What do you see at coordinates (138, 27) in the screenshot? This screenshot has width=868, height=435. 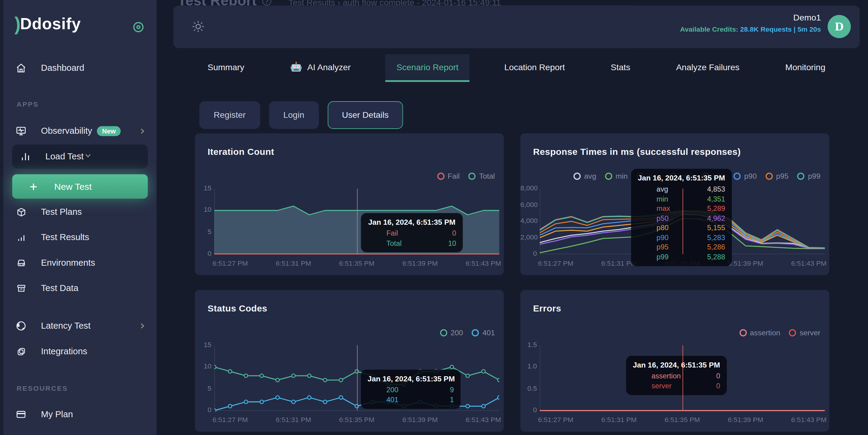 I see `collapse-sidebar-icon` at bounding box center [138, 27].